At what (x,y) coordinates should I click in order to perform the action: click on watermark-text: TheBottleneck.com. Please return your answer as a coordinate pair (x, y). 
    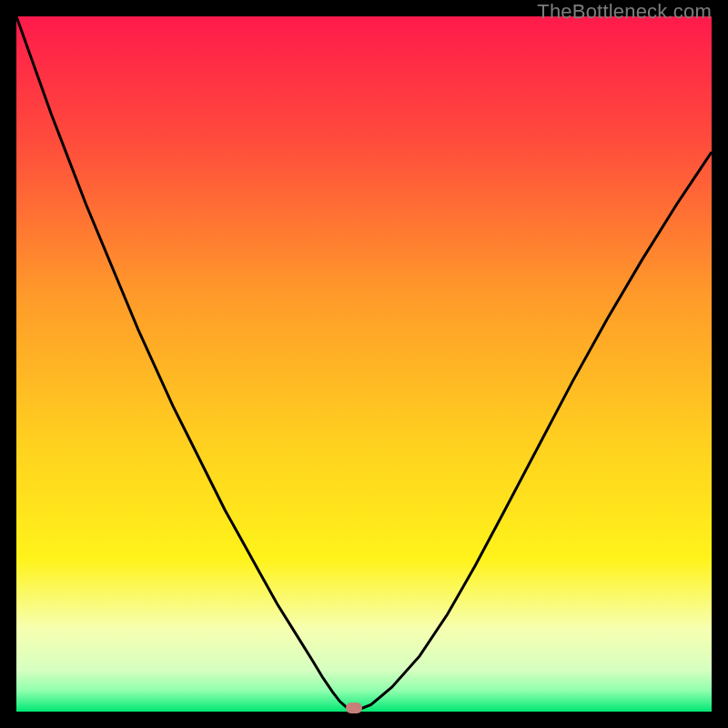
    Looking at the image, I should click on (624, 12).